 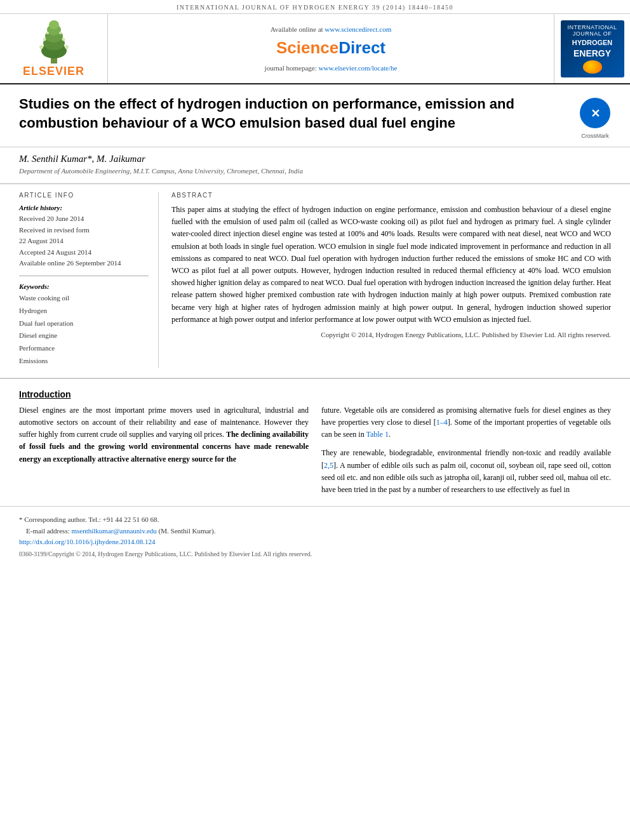 I want to click on footer-copyright: 0360-3199/Copyright © 2014, Hydrogen Ene…, so click(x=315, y=554).